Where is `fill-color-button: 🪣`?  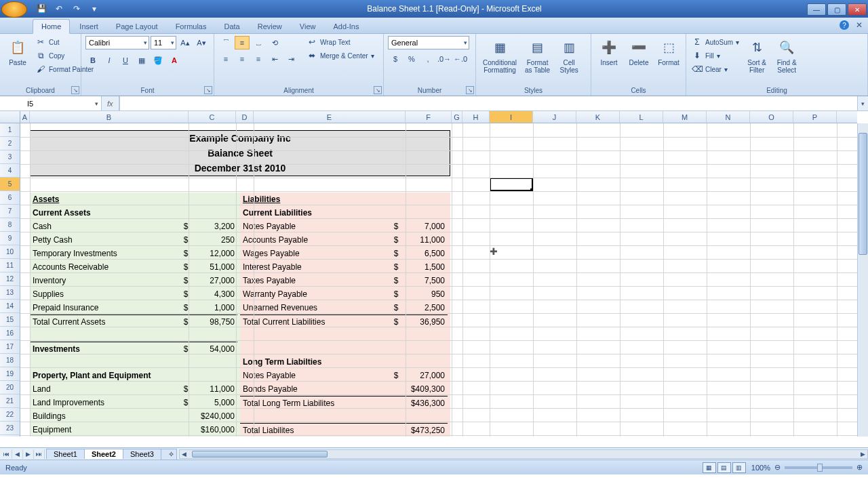 fill-color-button: 🪣 is located at coordinates (158, 60).